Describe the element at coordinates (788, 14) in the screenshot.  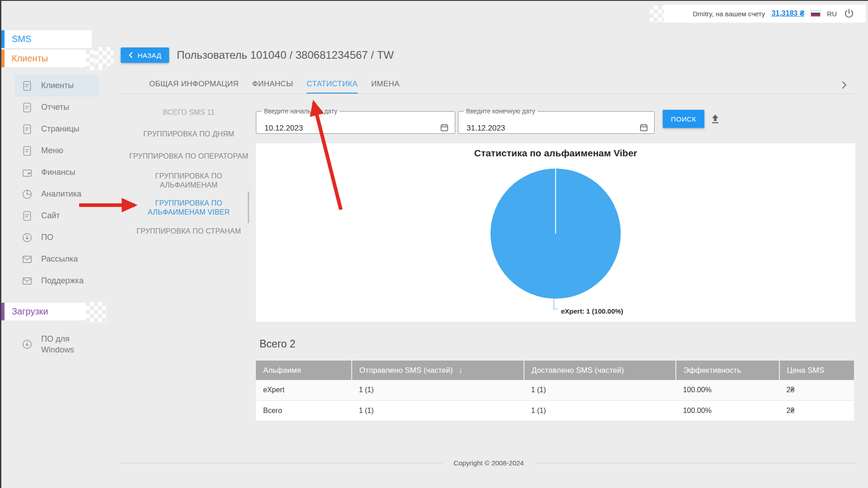
I see `balance-link: 31,3183 ₴` at that location.